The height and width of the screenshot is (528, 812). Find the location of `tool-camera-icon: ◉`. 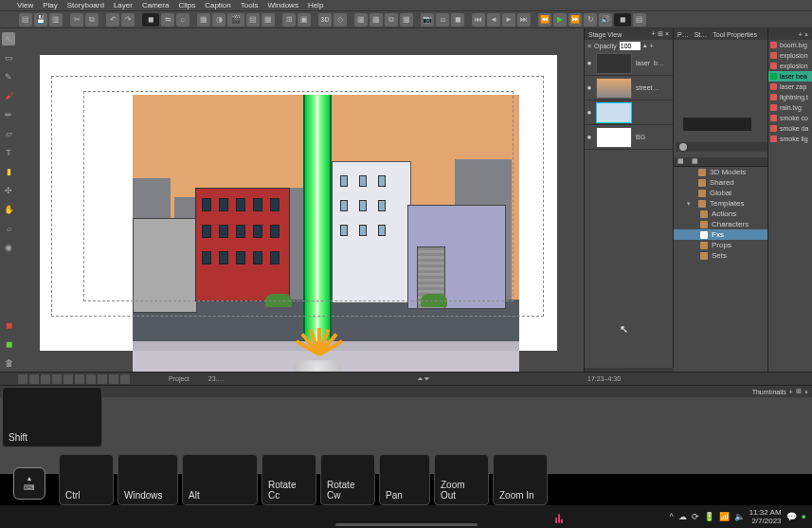

tool-camera-icon: ◉ is located at coordinates (9, 247).